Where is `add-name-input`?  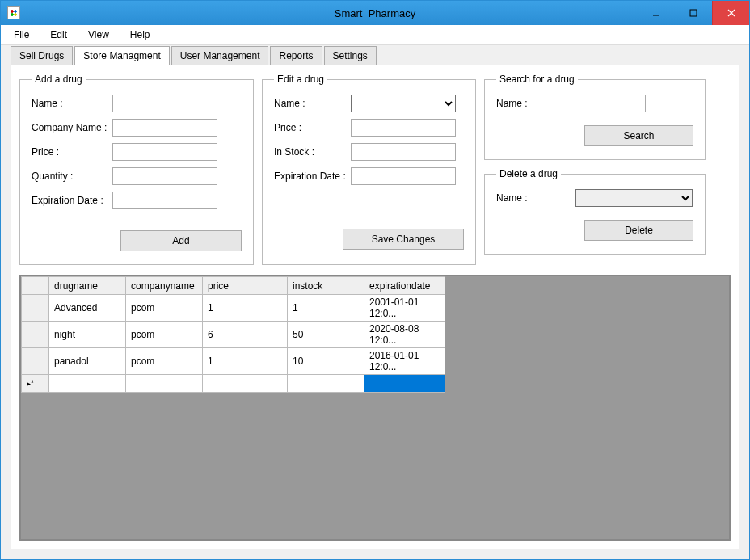
add-name-input is located at coordinates (165, 103).